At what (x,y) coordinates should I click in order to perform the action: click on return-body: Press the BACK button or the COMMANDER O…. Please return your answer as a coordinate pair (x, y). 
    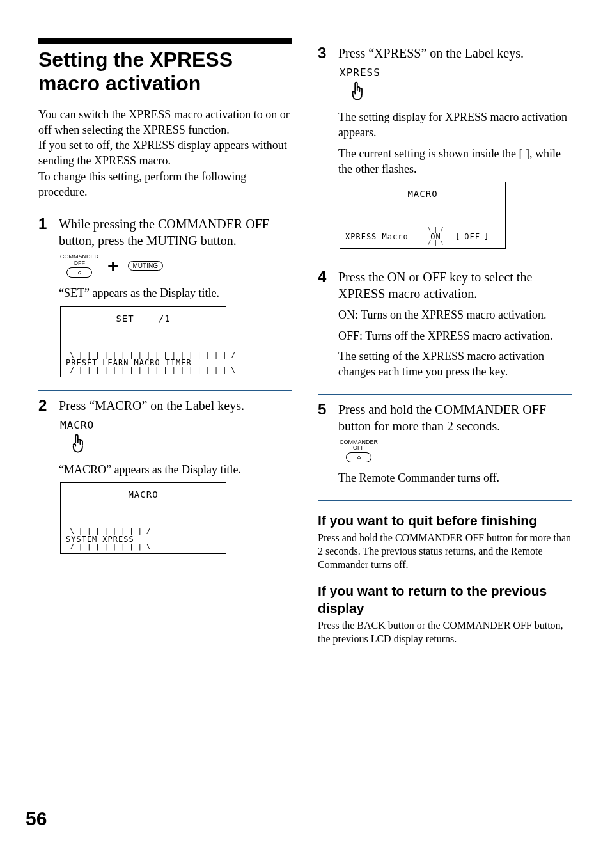
    Looking at the image, I should click on (445, 633).